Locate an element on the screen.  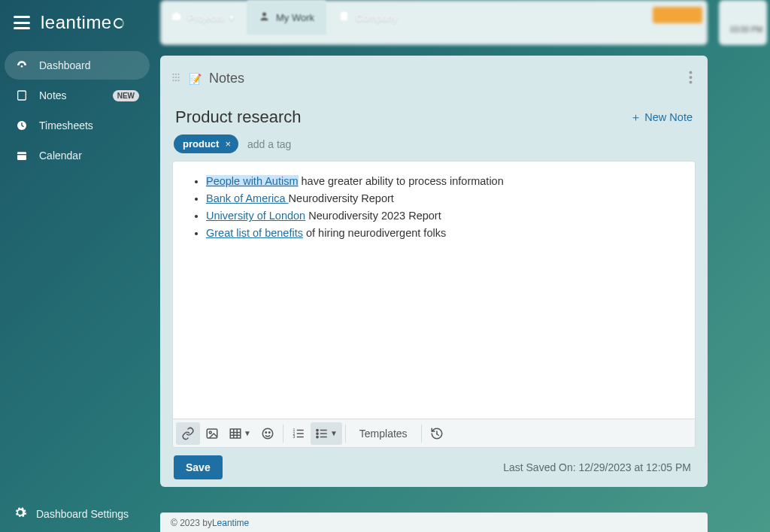
tag-chip: product × is located at coordinates (206, 144).